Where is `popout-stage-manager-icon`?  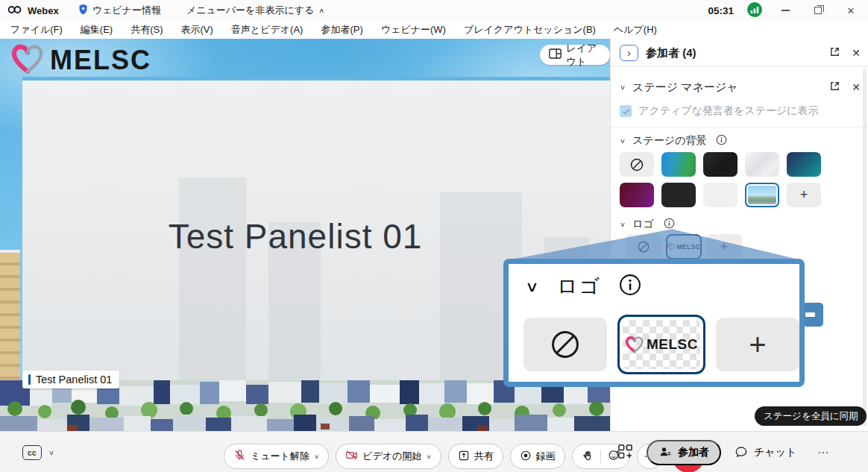
popout-stage-manager-icon is located at coordinates (835, 87).